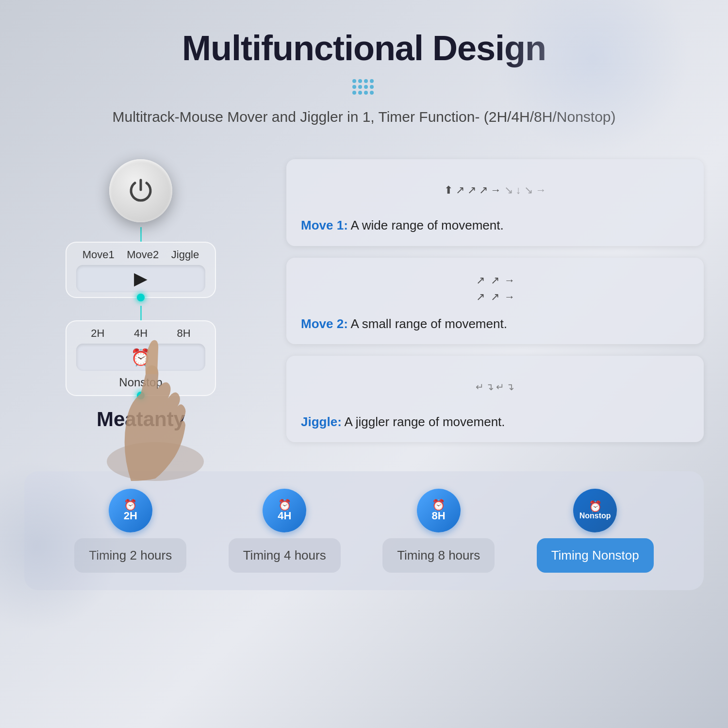  Describe the element at coordinates (143, 255) in the screenshot. I see `mode-label-move2: Move2` at that location.